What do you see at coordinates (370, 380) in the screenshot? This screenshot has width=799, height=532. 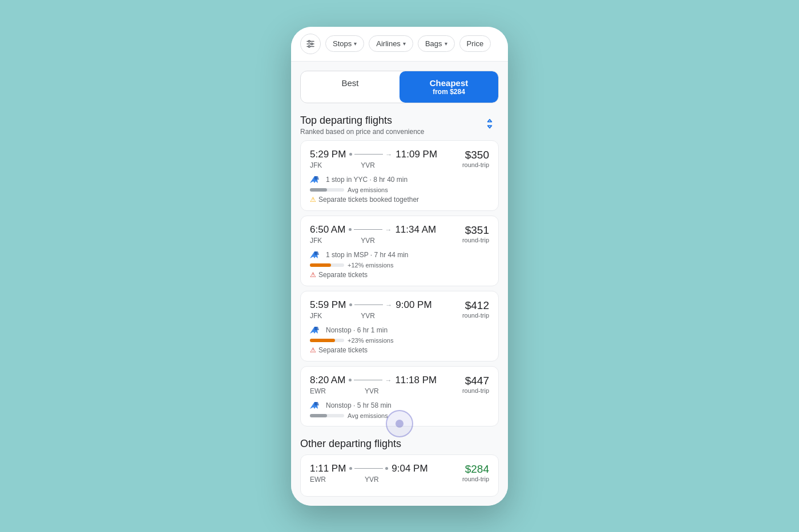 I see `flight-4-route-line: →` at bounding box center [370, 380].